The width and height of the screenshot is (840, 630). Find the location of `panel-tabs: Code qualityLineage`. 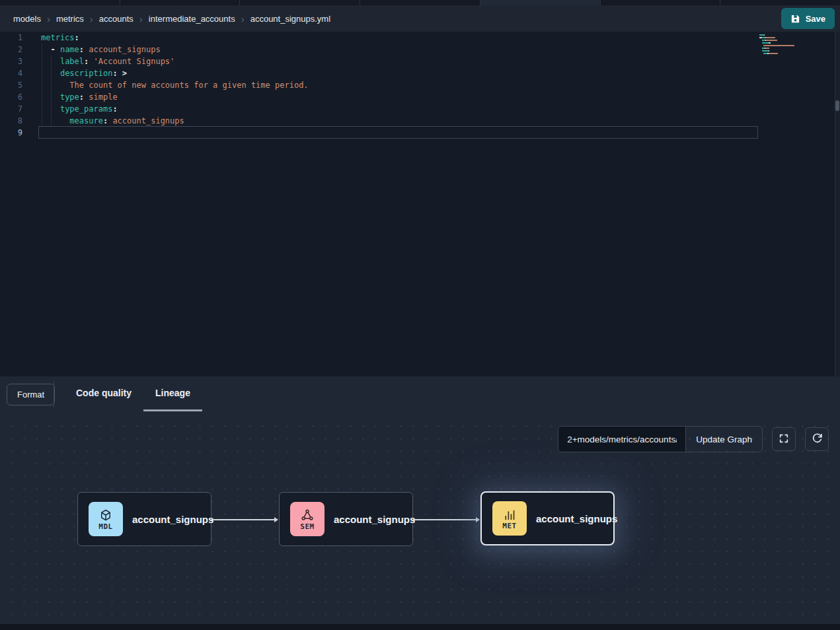

panel-tabs: Code qualityLineage is located at coordinates (134, 394).